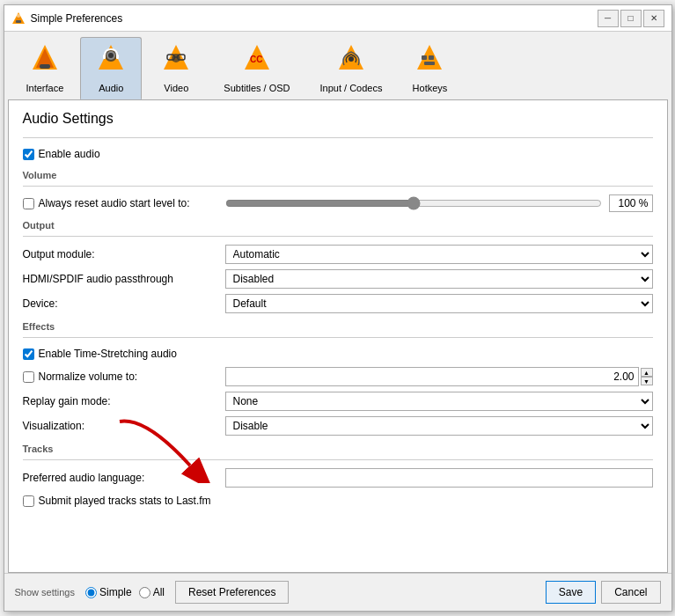  Describe the element at coordinates (176, 69) in the screenshot. I see `tab-video: Video` at that location.